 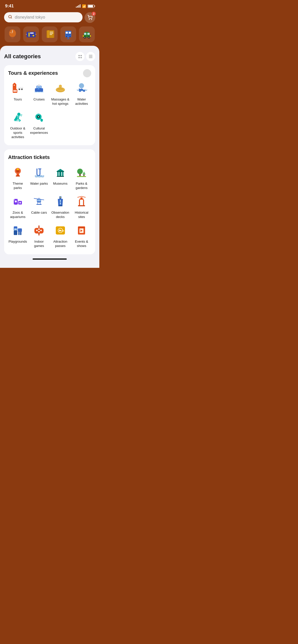 I want to click on category-cable-cars: Cable cars, so click(x=39, y=207).